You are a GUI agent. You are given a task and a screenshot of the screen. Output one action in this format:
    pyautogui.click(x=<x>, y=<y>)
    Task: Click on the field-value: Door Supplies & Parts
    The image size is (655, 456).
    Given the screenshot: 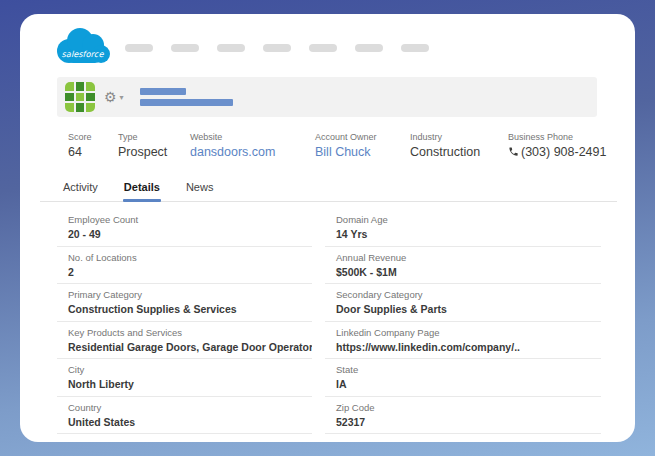 What is the action you would take?
    pyautogui.click(x=468, y=310)
    